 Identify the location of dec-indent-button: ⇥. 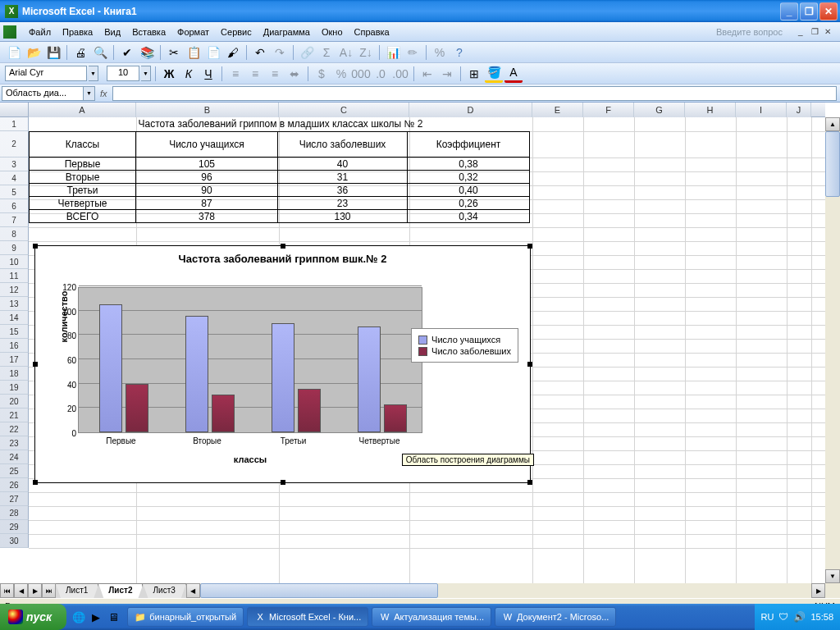
(447, 74).